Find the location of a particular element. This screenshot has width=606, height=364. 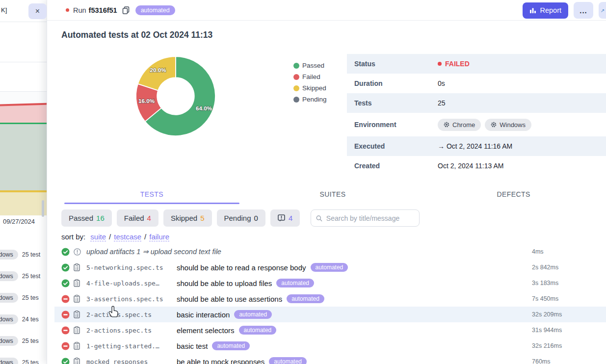

chip-count: 4 is located at coordinates (149, 218).